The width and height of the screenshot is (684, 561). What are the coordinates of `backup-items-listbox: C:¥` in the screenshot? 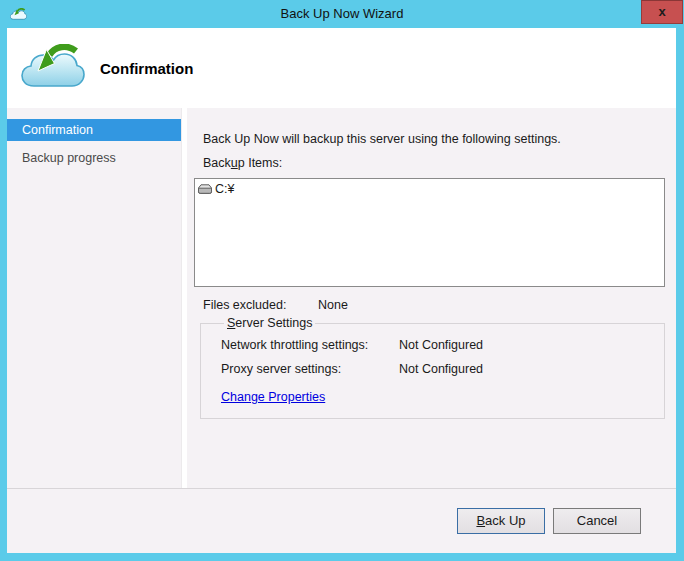 It's located at (430, 232).